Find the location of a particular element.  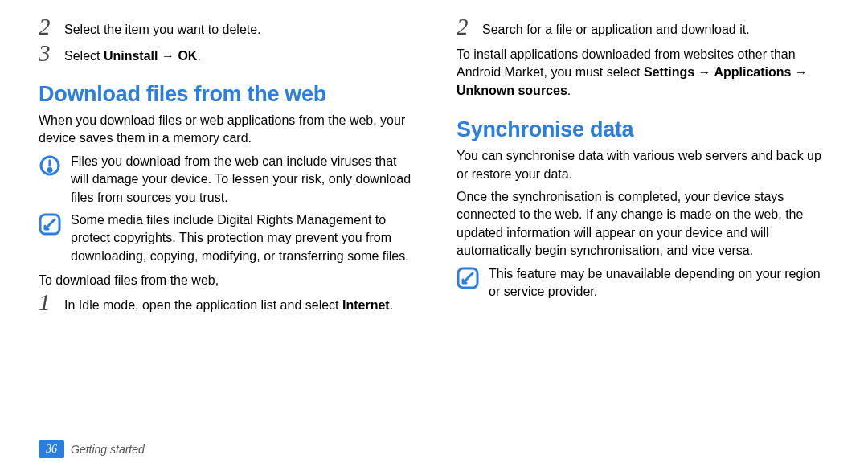

step-number: 3 is located at coordinates (46, 53).